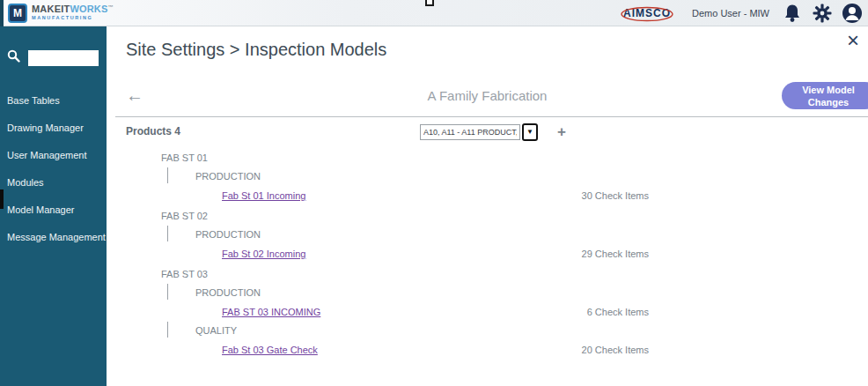 Image resolution: width=868 pixels, height=386 pixels. What do you see at coordinates (271, 312) in the screenshot?
I see `inspection-model-link: FAB ST 03 INCOMING` at bounding box center [271, 312].